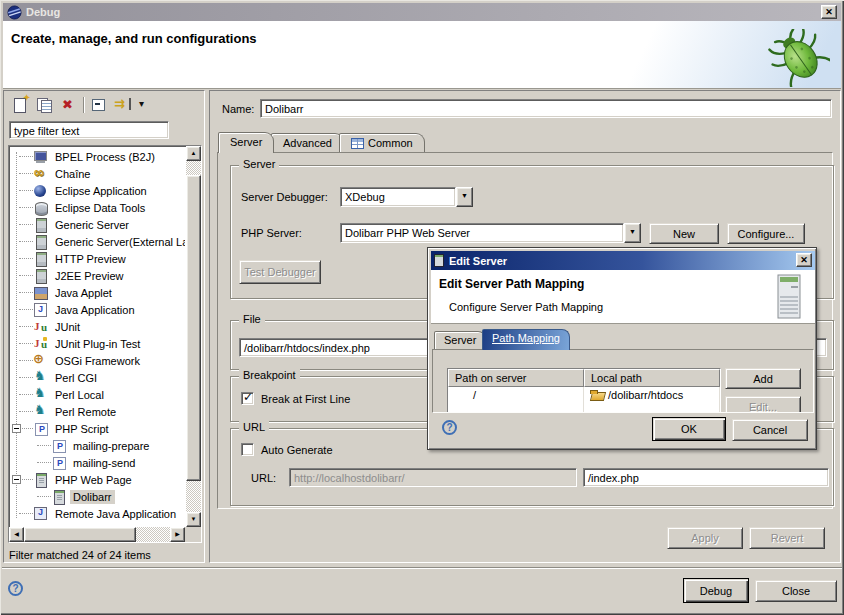 The height and width of the screenshot is (615, 844). I want to click on ok-button: OK, so click(689, 429).